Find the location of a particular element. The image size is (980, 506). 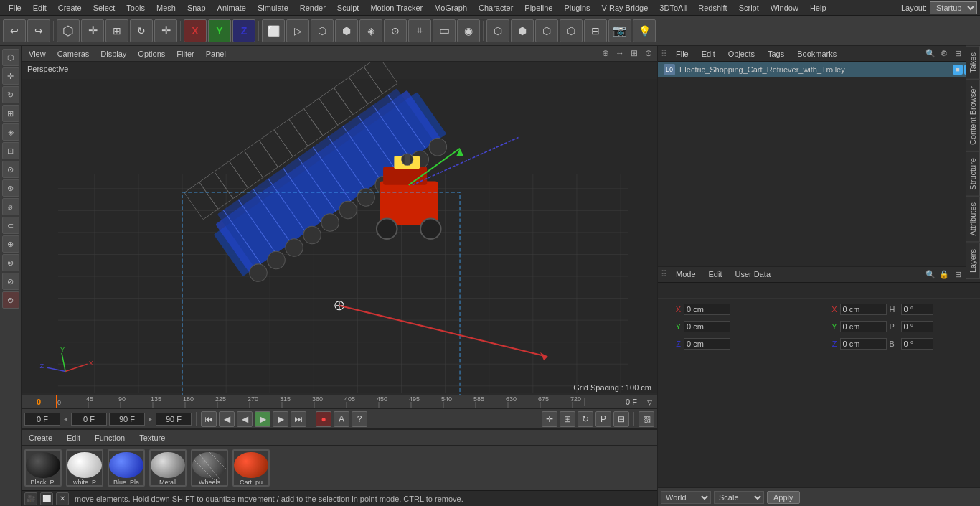

transport-play: ▶ is located at coordinates (263, 419).